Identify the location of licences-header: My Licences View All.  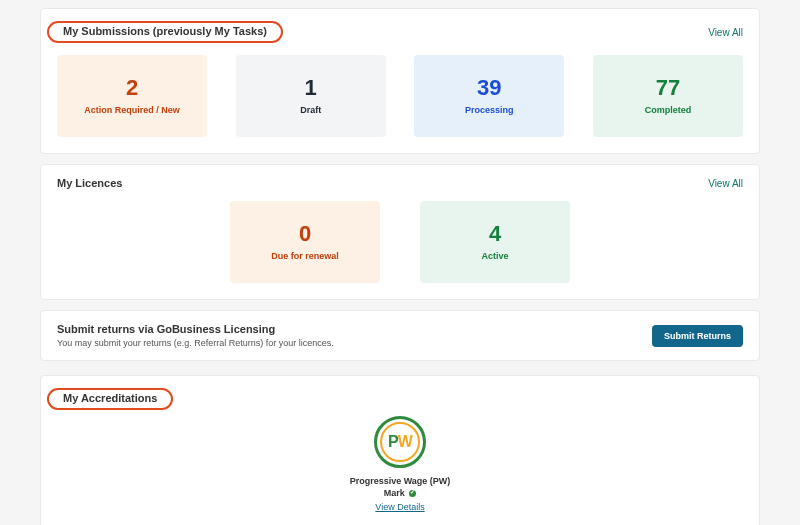
(400, 183).